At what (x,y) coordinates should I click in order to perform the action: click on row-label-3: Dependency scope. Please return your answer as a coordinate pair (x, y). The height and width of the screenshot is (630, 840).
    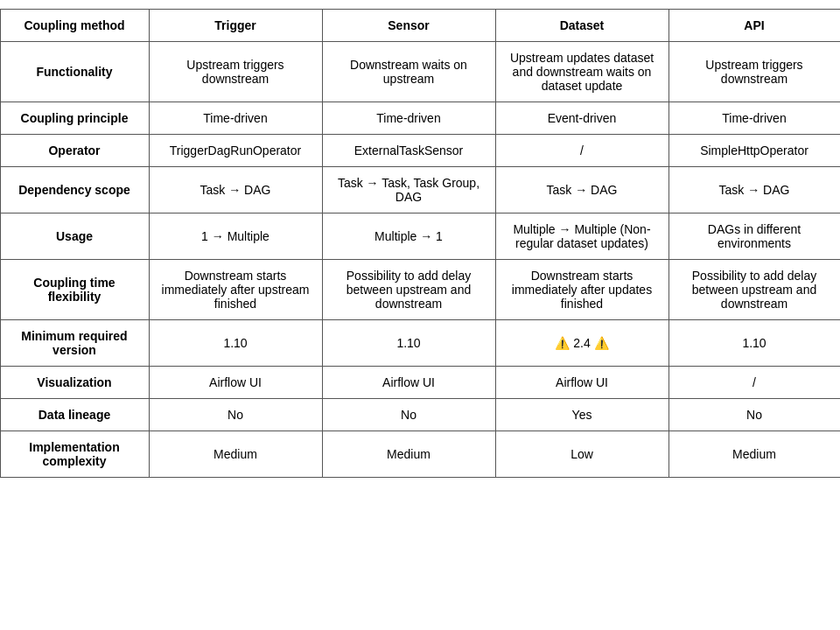
    Looking at the image, I should click on (74, 191).